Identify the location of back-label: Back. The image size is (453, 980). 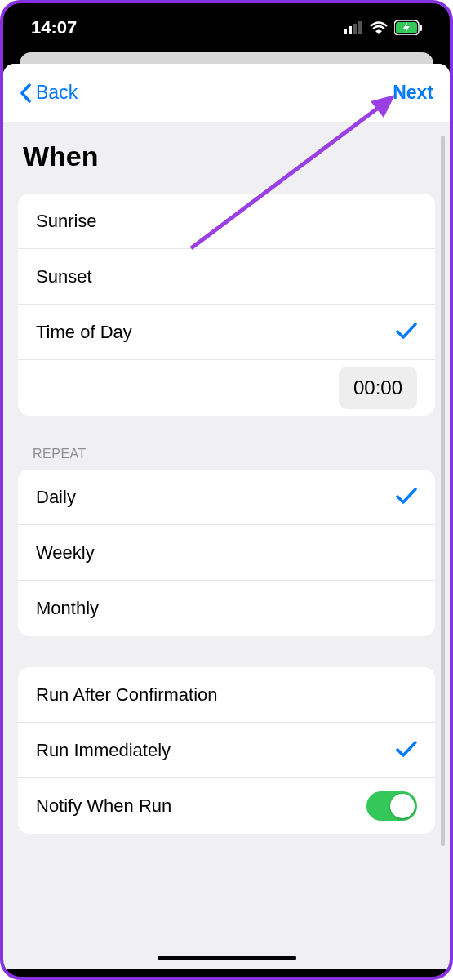
(57, 93).